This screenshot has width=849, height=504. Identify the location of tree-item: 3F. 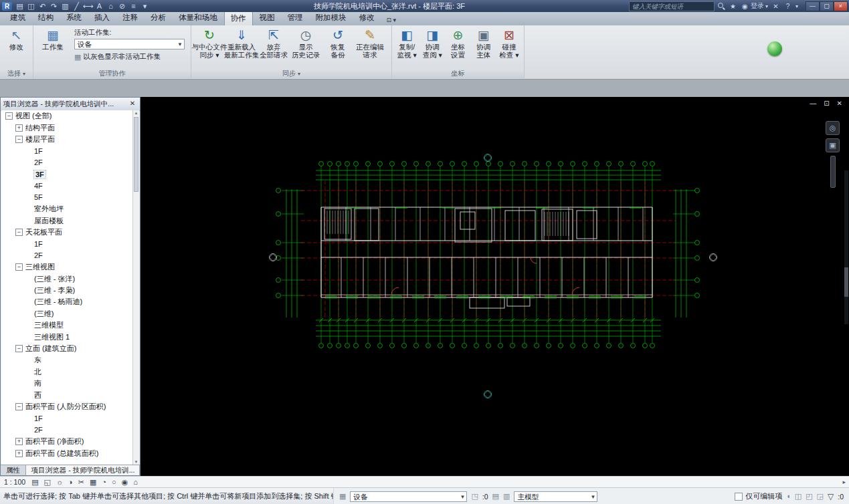
(67, 174).